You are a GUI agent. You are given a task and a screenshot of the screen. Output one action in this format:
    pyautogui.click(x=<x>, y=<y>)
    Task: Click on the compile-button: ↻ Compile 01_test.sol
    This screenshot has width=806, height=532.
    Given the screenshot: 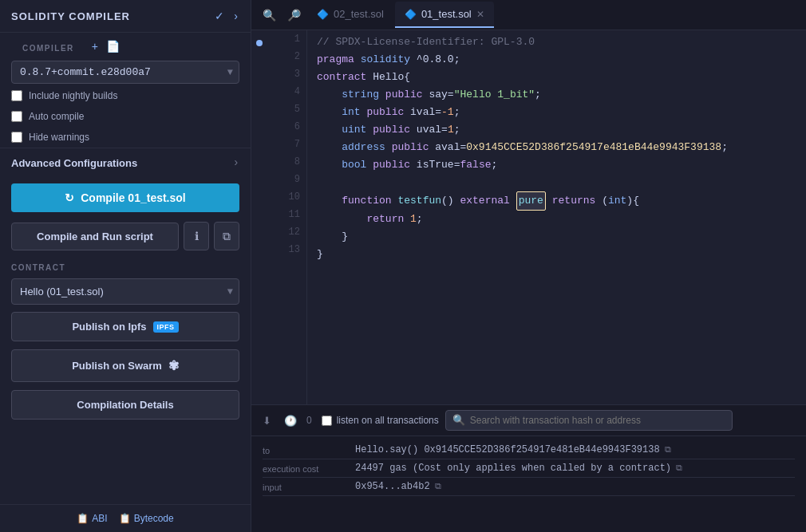 What is the action you would take?
    pyautogui.click(x=125, y=198)
    